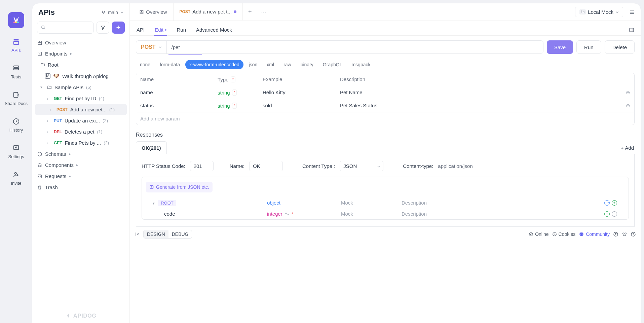 This screenshot has height=323, width=644. What do you see at coordinates (307, 65) in the screenshot?
I see `body-binary: binary` at bounding box center [307, 65].